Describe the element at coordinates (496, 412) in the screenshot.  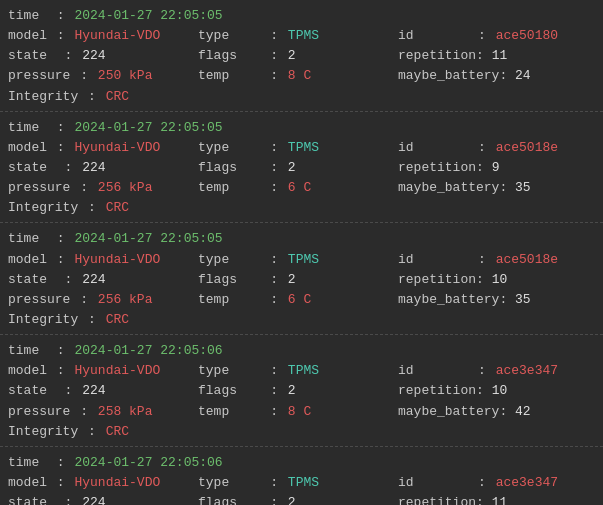
I see `battery-field: maybe_battery: 42` at that location.